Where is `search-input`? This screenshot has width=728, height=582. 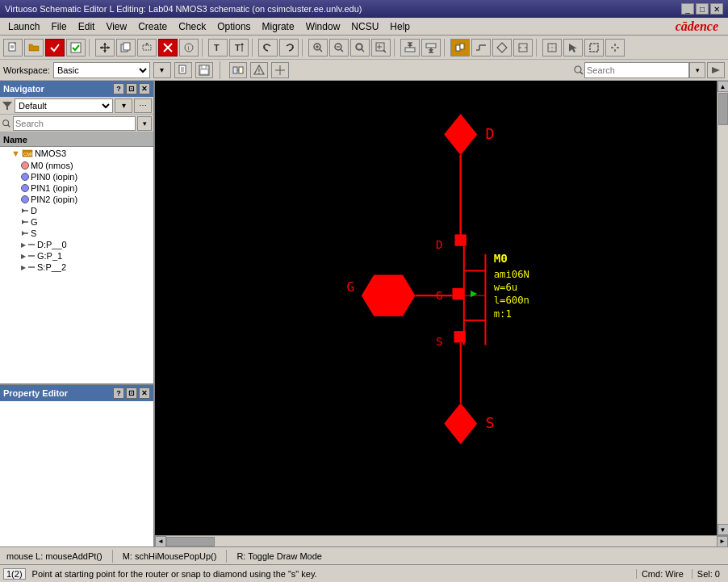
search-input is located at coordinates (637, 70).